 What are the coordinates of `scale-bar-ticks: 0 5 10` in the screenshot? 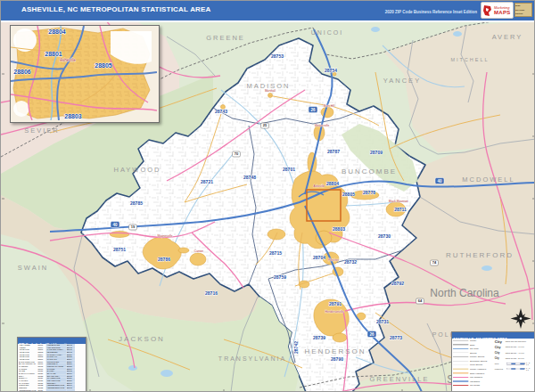 It's located at (530, 363).